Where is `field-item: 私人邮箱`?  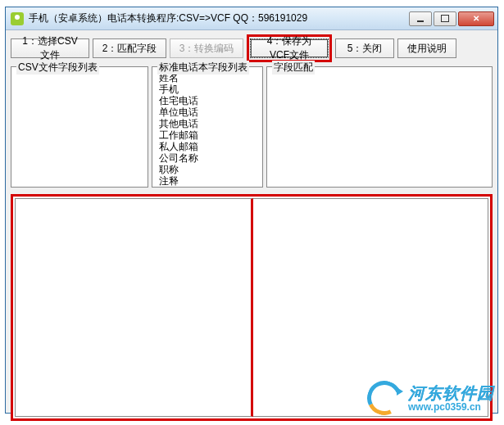
field-item: 私人邮箱 is located at coordinates (207, 147).